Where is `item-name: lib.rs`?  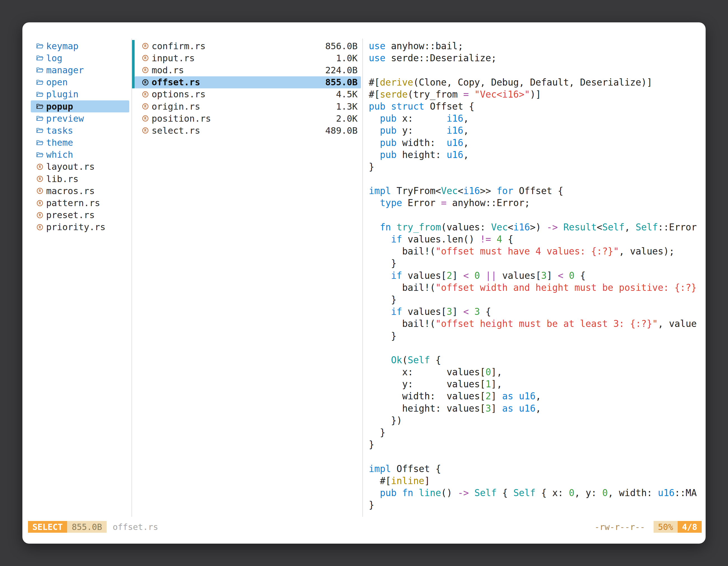 item-name: lib.rs is located at coordinates (62, 179).